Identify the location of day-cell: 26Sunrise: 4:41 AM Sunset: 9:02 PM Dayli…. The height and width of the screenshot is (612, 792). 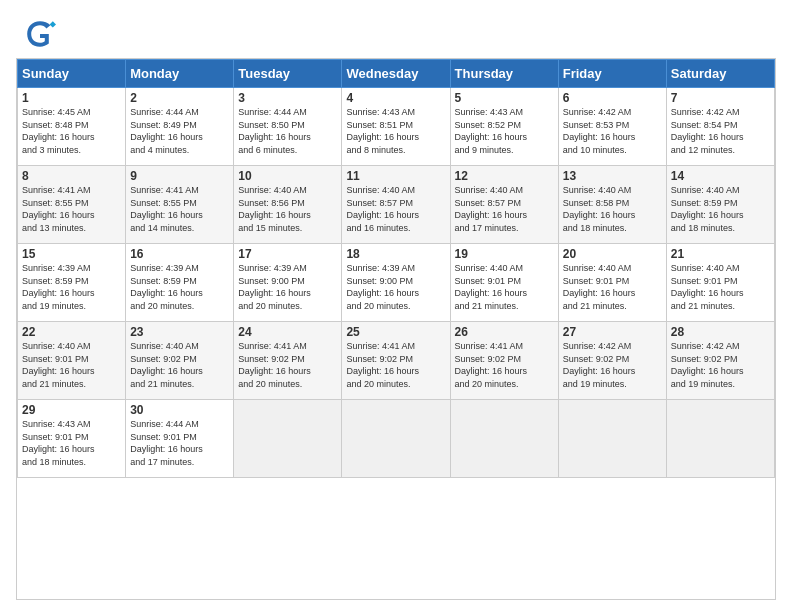
(504, 361).